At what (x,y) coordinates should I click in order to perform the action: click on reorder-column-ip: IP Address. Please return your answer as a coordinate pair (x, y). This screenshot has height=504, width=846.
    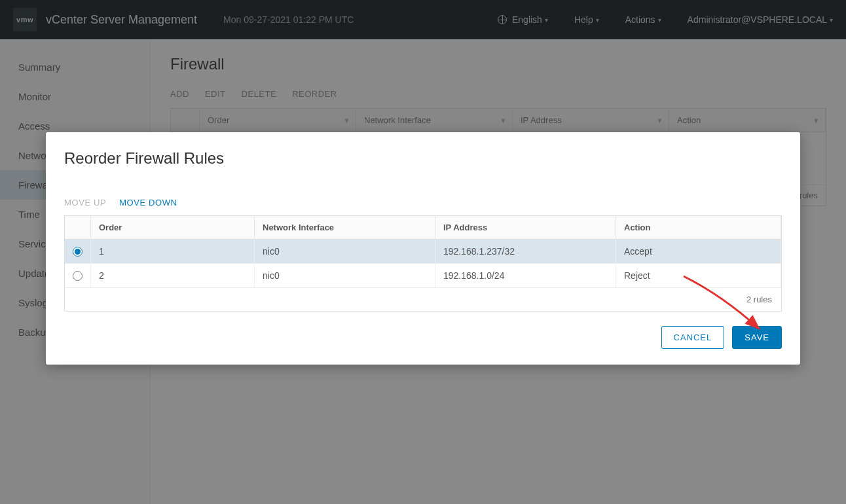
    Looking at the image, I should click on (526, 228).